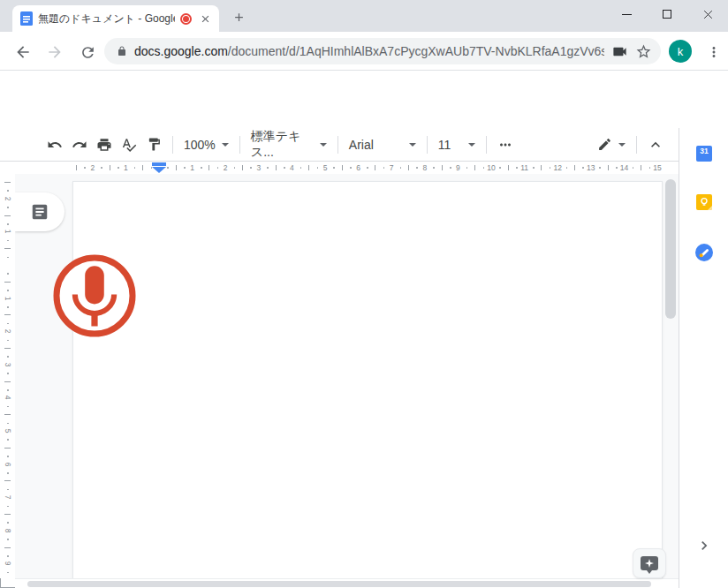 Image resolution: width=728 pixels, height=588 pixels. I want to click on pencil-icon, so click(604, 145).